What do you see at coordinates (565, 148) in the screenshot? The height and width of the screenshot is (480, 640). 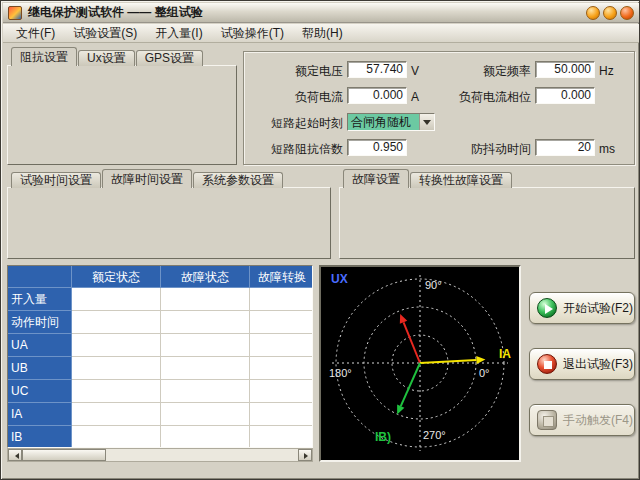 I see `debounce-input: 20` at bounding box center [565, 148].